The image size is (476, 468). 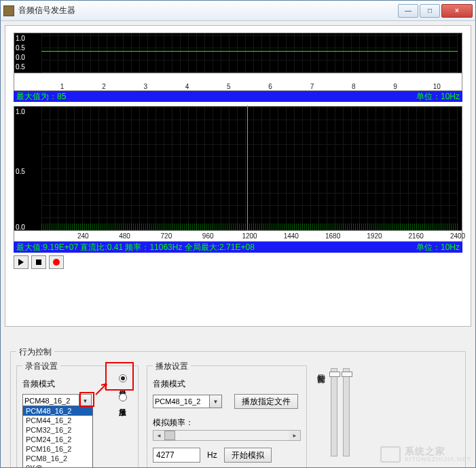 I want to click on scroll-right-icon: ►, so click(x=295, y=435).